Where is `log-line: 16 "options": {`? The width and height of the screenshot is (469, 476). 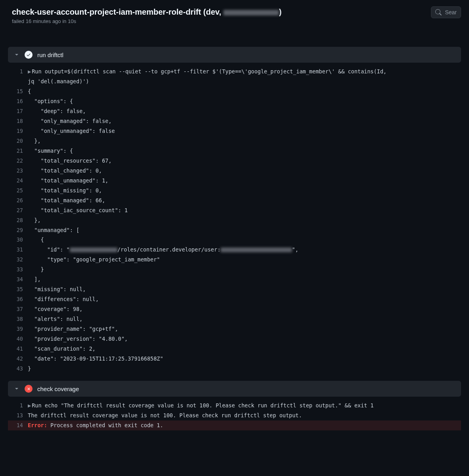
log-line: 16 "options": { is located at coordinates (234, 102).